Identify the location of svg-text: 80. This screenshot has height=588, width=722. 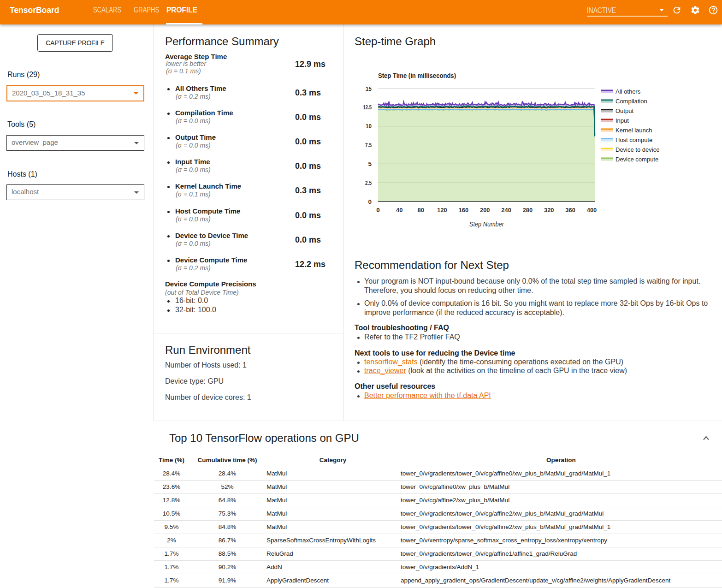
(420, 210).